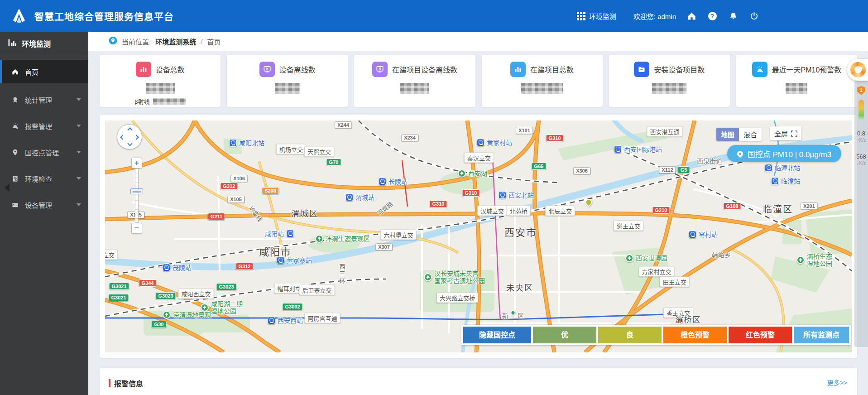  I want to click on road-shield: X112, so click(667, 170).